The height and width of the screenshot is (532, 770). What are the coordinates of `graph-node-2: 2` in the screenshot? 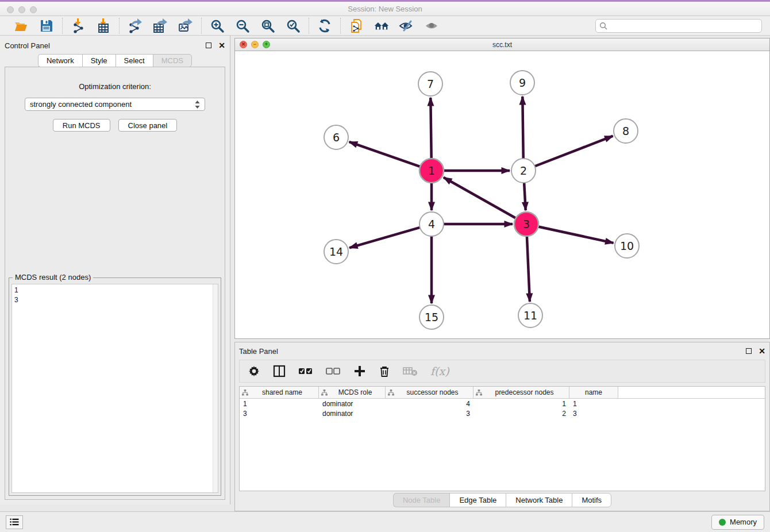 It's located at (523, 171).